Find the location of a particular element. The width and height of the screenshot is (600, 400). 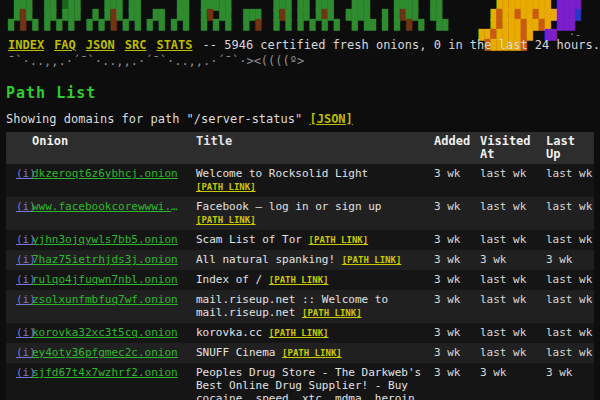

table-row: (i)www.facebookcorewwwi.onionFacebook – … is located at coordinates (300, 214).